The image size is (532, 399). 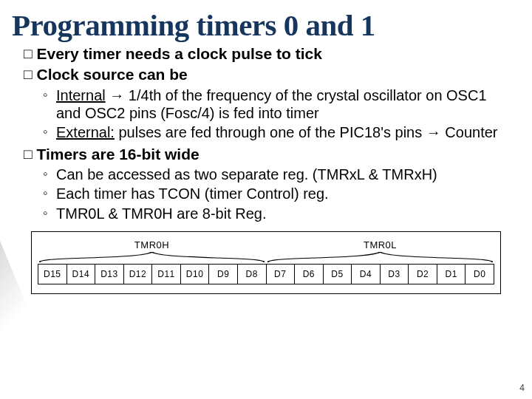 I want to click on bullet-prefix: Timers, so click(x=62, y=154).